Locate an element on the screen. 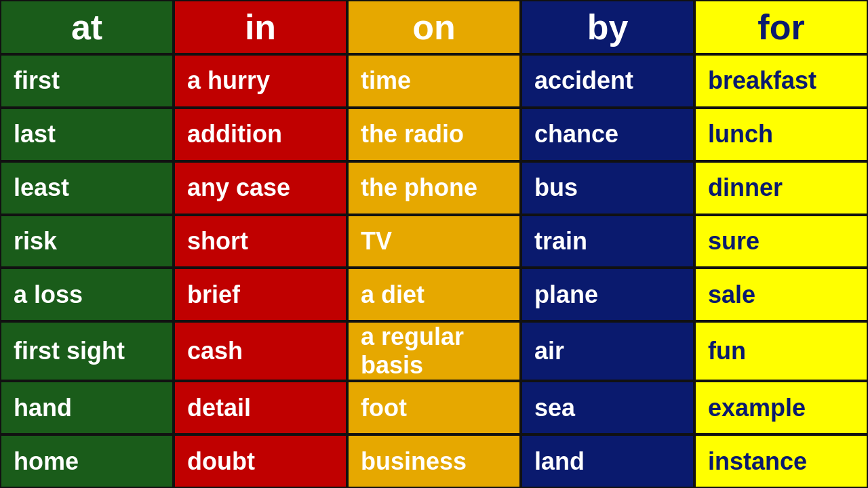 The image size is (868, 488). header-by-label: by is located at coordinates (608, 27).